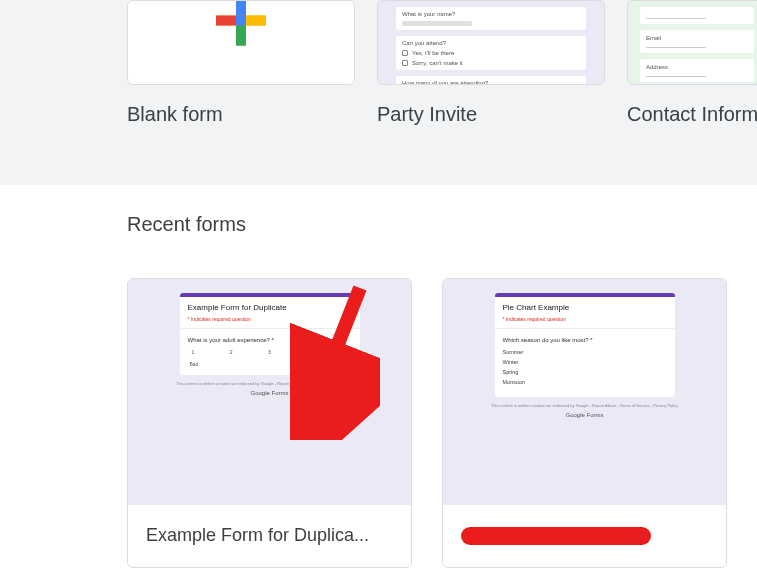  What do you see at coordinates (697, 38) in the screenshot?
I see `preview-text: Email` at bounding box center [697, 38].